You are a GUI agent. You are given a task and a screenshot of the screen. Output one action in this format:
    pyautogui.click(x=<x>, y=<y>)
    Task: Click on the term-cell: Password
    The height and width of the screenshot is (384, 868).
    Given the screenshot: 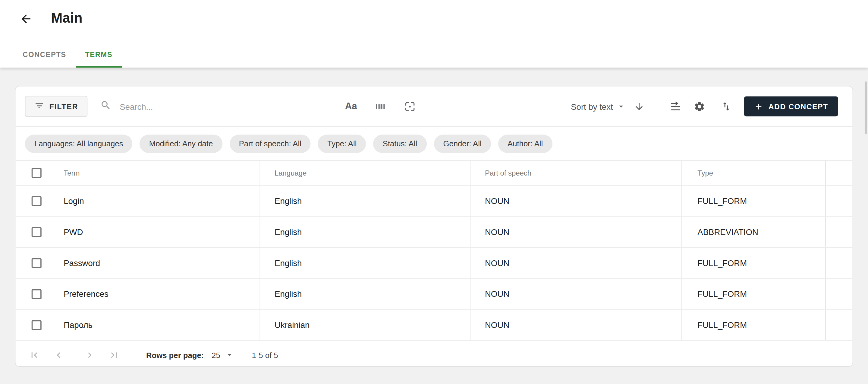 What is the action you would take?
    pyautogui.click(x=82, y=263)
    